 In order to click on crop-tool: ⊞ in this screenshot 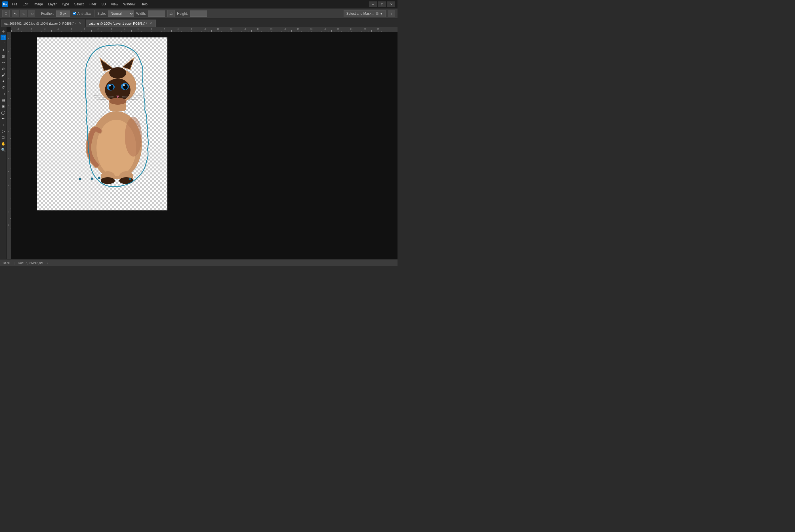, I will do `click(3, 56)`.